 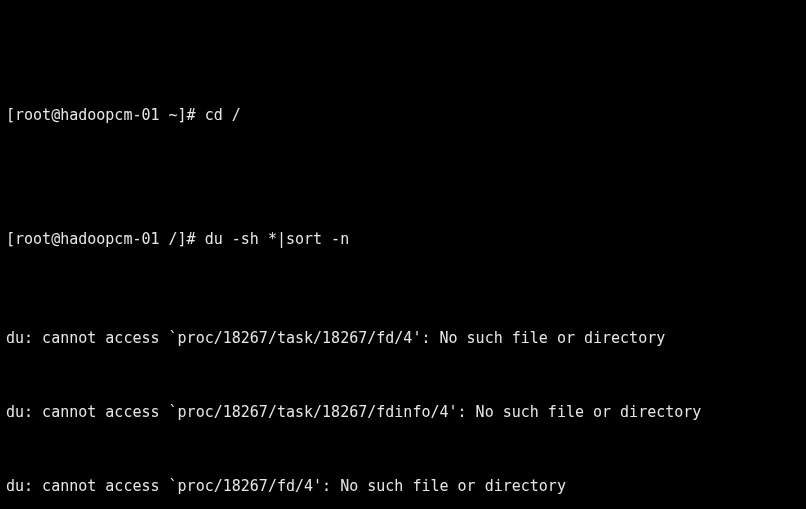 I want to click on error-text: du: cannot access `proc/18267/fd/4': No …, so click(x=286, y=486).